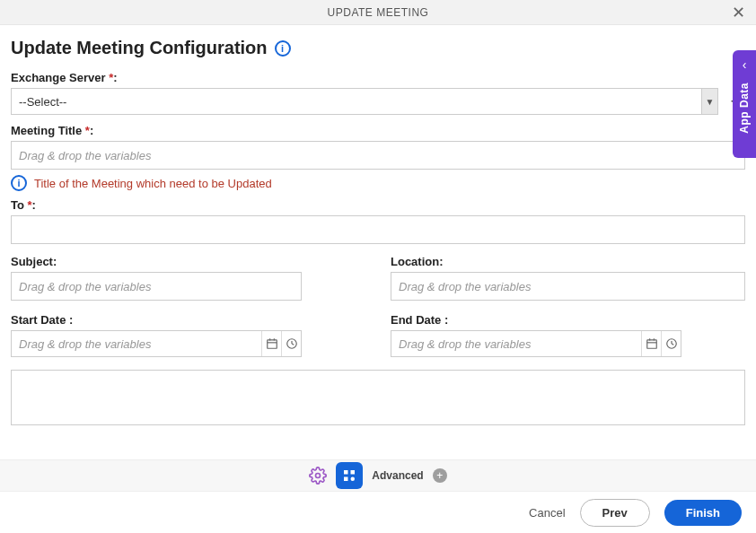 The width and height of the screenshot is (756, 533). I want to click on start-date-time-button, so click(291, 344).